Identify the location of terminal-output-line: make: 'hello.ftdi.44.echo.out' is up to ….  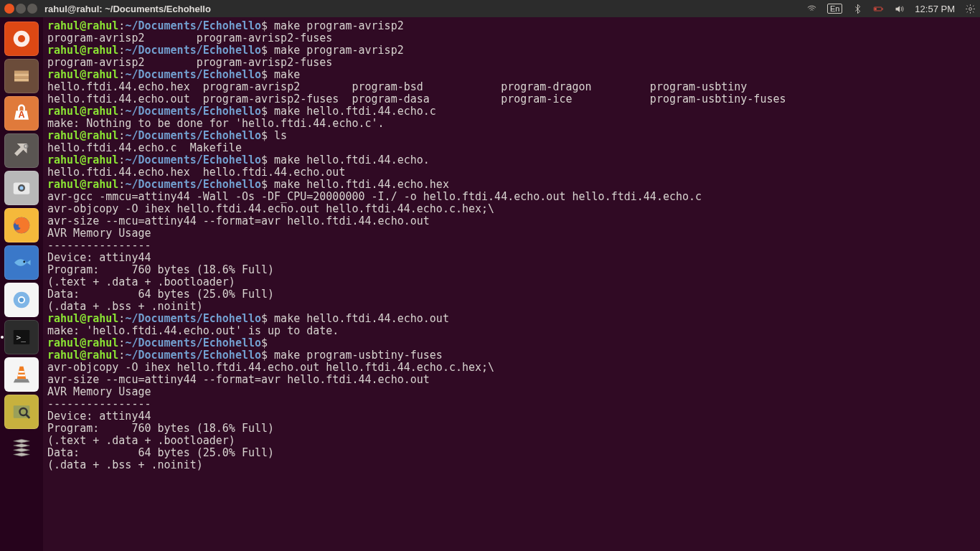
(512, 331).